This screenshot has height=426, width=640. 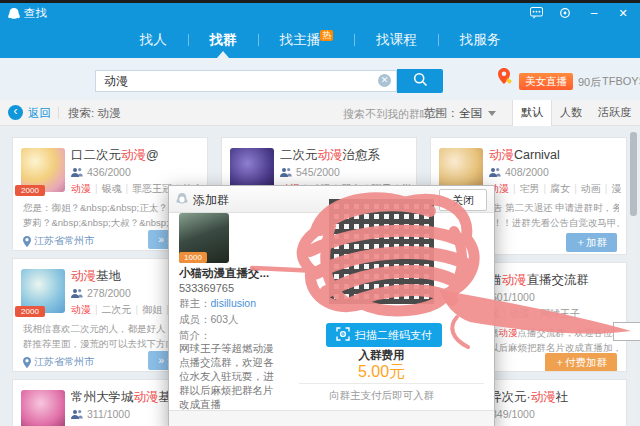 What do you see at coordinates (307, 40) in the screenshot?
I see `tab-find-streamer: 找主播热` at bounding box center [307, 40].